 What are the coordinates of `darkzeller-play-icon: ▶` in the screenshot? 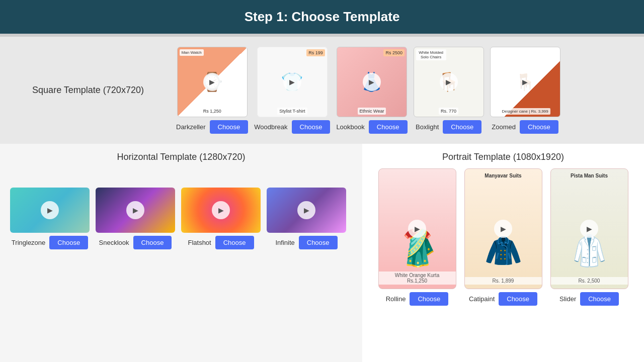 It's located at (212, 82).